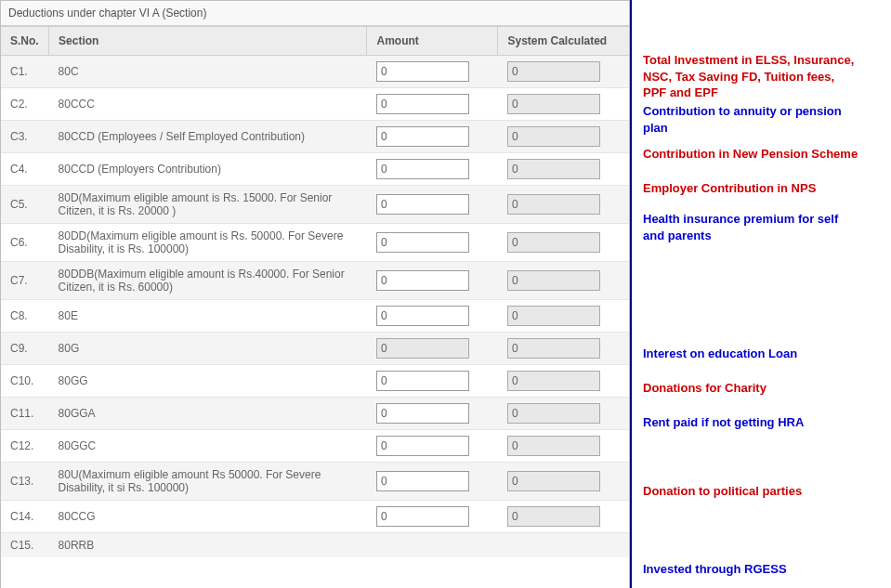 Image resolution: width=891 pixels, height=588 pixels. What do you see at coordinates (315, 414) in the screenshot?
I see `table-row: C11.80GGA` at bounding box center [315, 414].